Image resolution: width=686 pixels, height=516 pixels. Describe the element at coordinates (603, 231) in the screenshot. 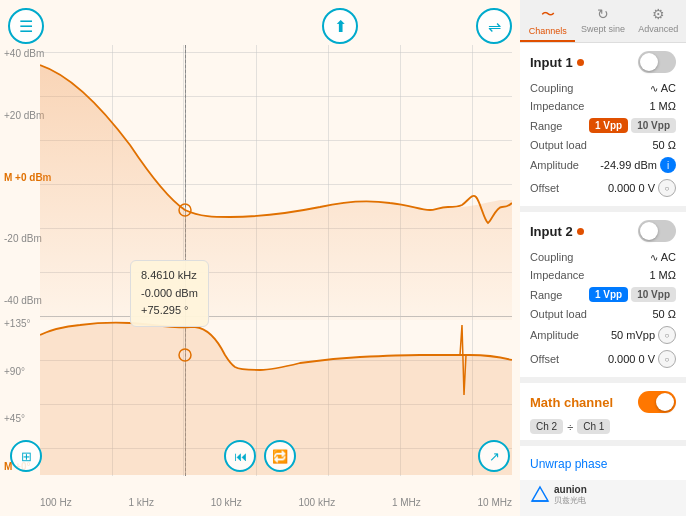

I see `input2-header: Input 2` at that location.